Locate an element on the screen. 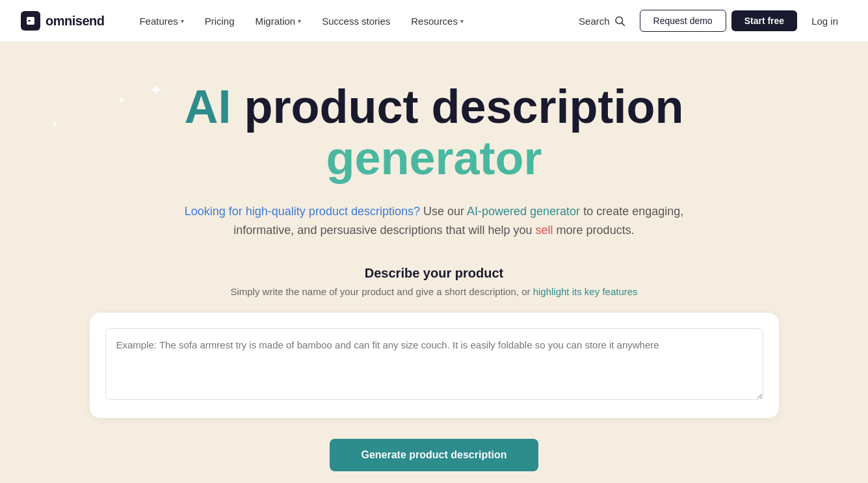 Image resolution: width=868 pixels, height=483 pixels. nav-migration: Migration ▾ is located at coordinates (278, 21).